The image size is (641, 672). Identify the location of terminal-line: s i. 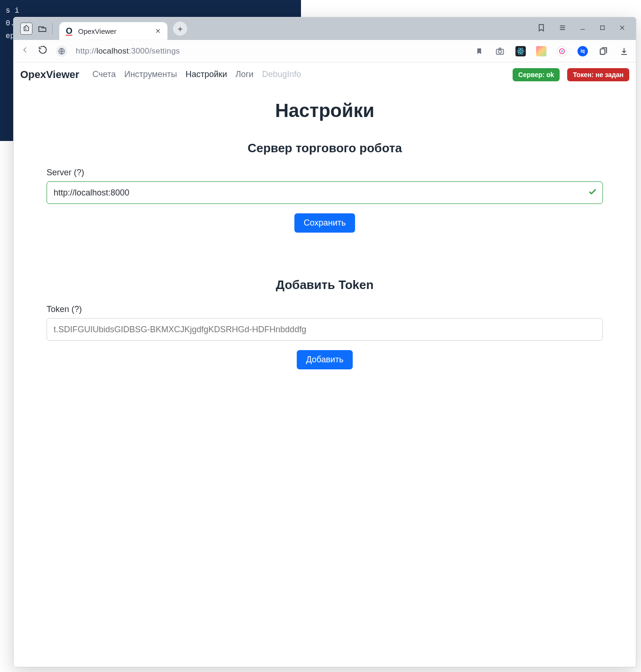
(150, 11).